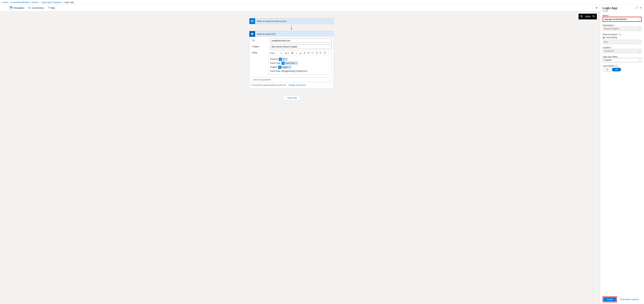 The width and height of the screenshot is (644, 304). Describe the element at coordinates (283, 59) in the screenshot. I see `token-id: ID ×` at that location.